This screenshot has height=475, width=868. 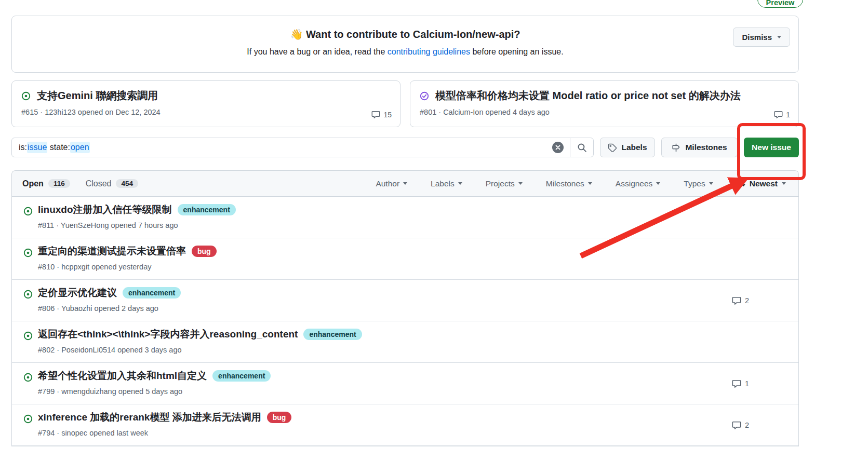 I want to click on pinned-issue-card: 模型倍率和价格均未设置 Model ratio or price not set…, so click(x=605, y=104).